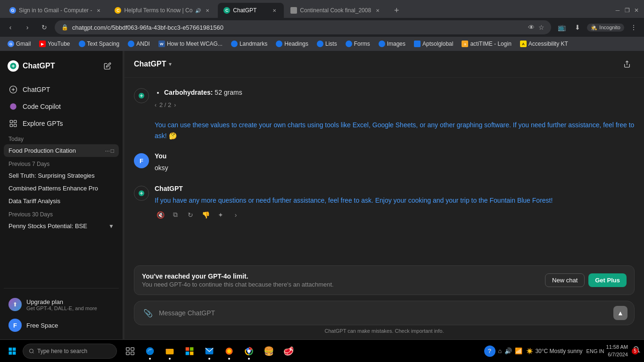 The height and width of the screenshot is (362, 644). I want to click on user-item: F Free Space, so click(61, 325).